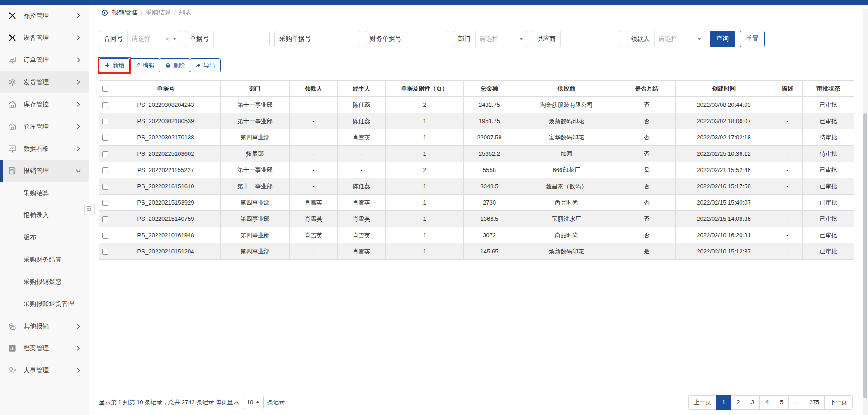 The image size is (868, 415). I want to click on scrollbar-thumb, so click(865, 256).